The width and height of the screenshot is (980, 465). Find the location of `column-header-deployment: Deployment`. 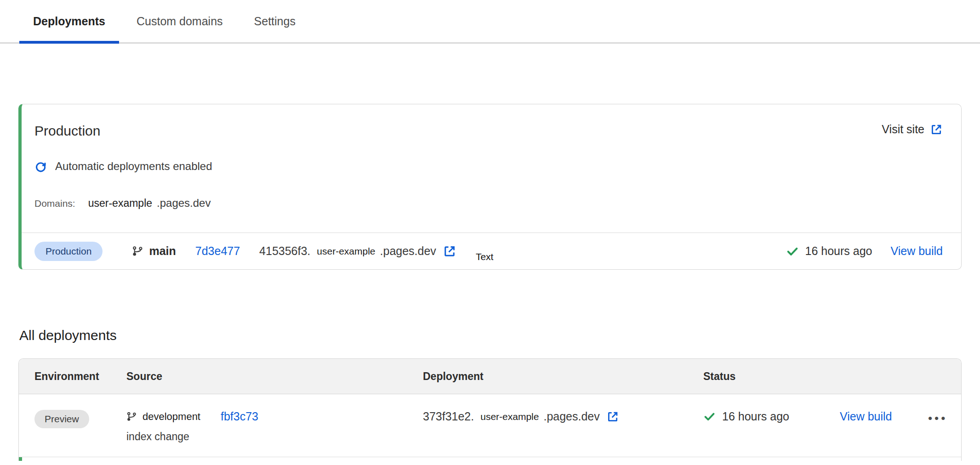

column-header-deployment: Deployment is located at coordinates (563, 377).